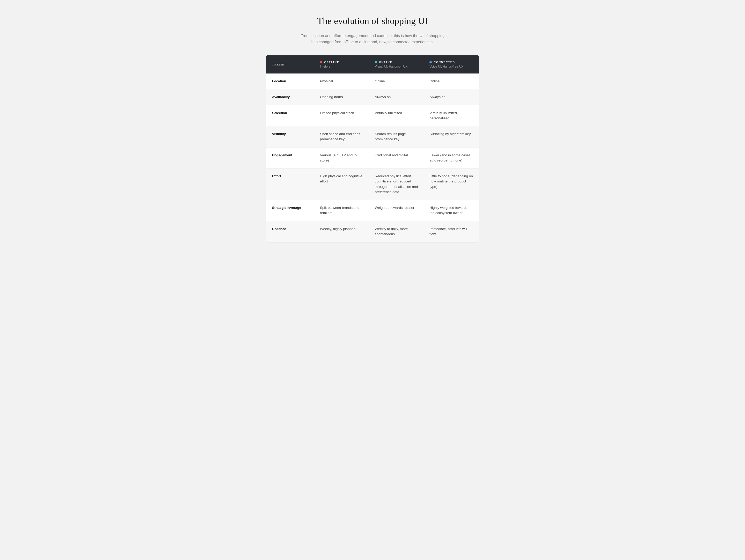 Image resolution: width=745 pixels, height=560 pixels. I want to click on row-offline-cell: Various (e.g., TV and in-store), so click(342, 158).